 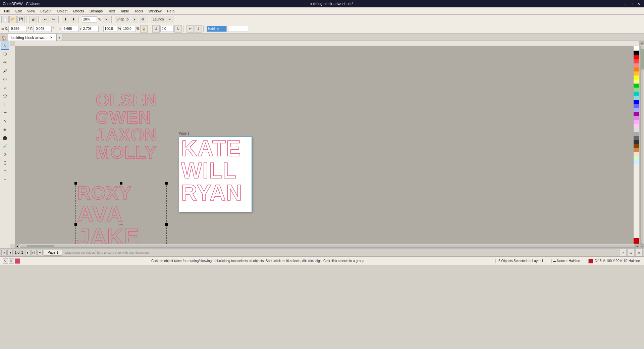 I want to click on mirror-h-btn: ⇔, so click(x=190, y=29).